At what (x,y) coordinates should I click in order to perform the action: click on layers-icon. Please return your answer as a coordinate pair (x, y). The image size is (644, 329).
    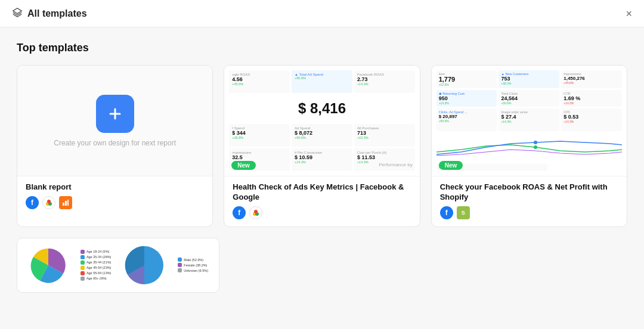
    Looking at the image, I should click on (17, 14).